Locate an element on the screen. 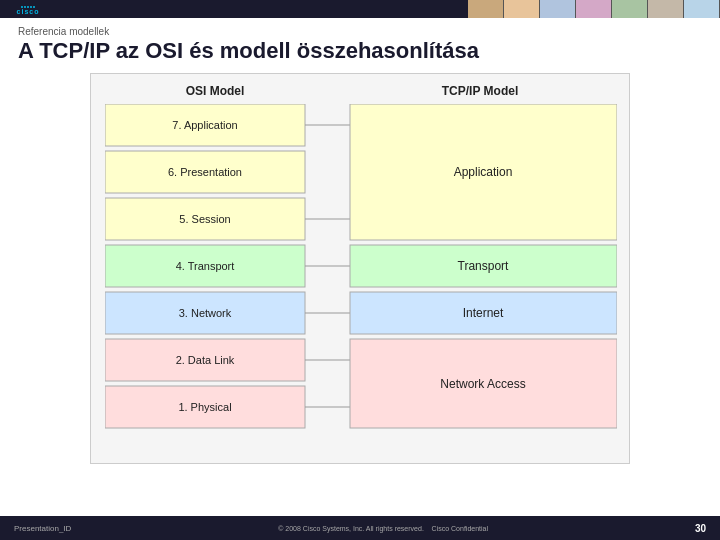  osi-layer-2-label: 2. Data Link is located at coordinates (206, 360).